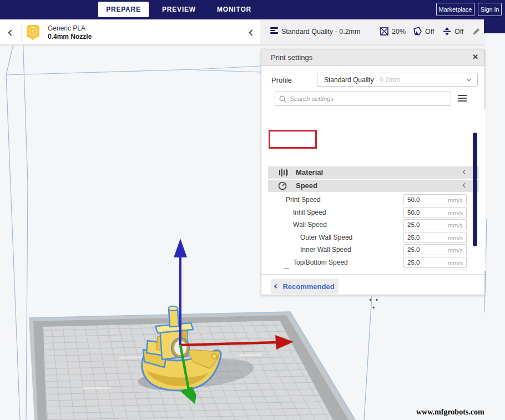 This screenshot has width=505, height=420. What do you see at coordinates (33, 39) in the screenshot?
I see `extruder-icon-tail` at bounding box center [33, 39].